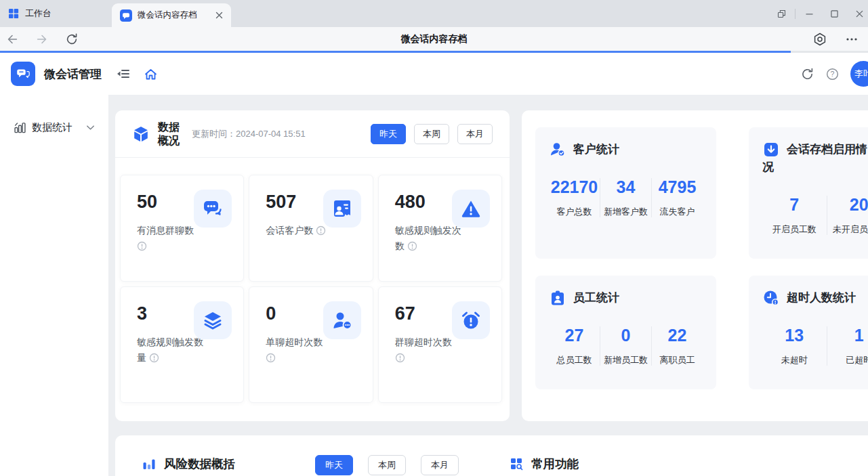 Image resolution: width=868 pixels, height=476 pixels. Describe the element at coordinates (342, 209) in the screenshot. I see `contact-card-icon` at that location.